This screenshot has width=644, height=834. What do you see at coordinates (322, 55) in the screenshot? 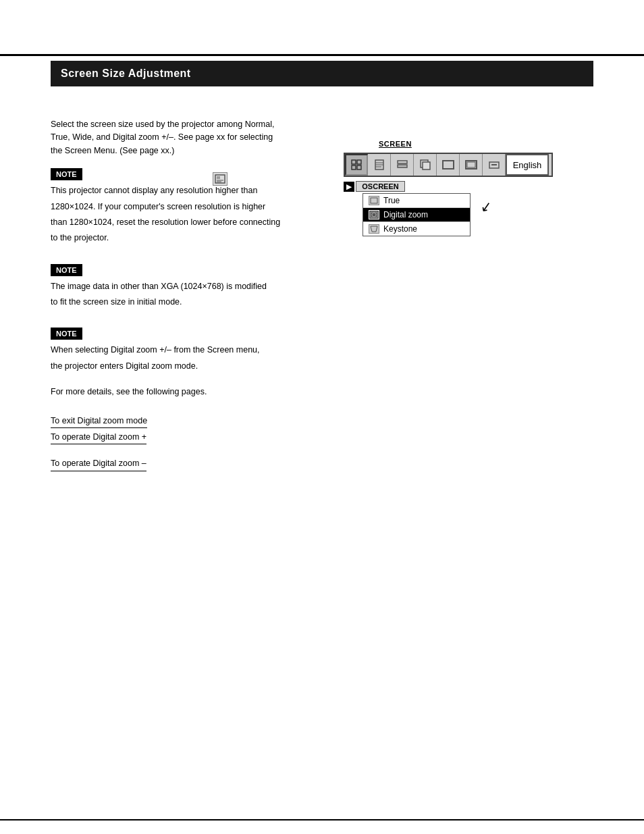
I see `top-rule` at bounding box center [322, 55].